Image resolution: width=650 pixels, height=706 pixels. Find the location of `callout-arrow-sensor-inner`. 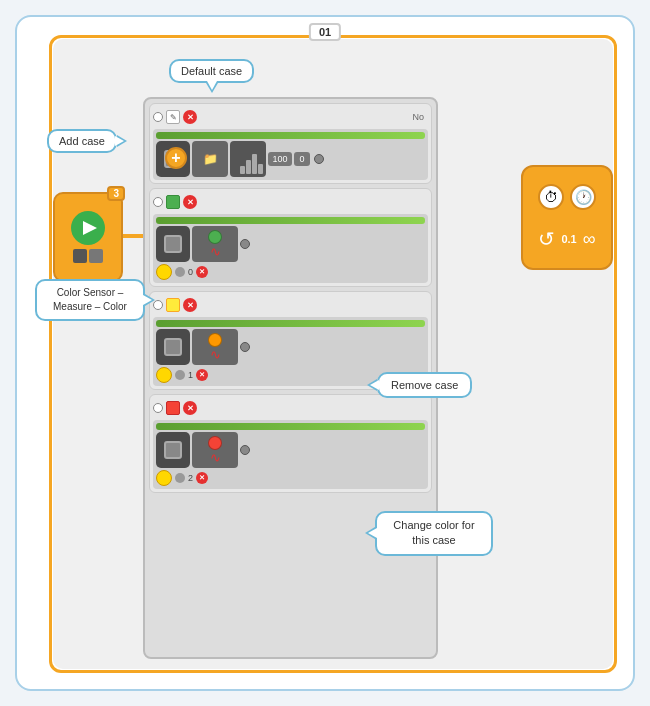

callout-arrow-sensor-inner is located at coordinates (148, 300).